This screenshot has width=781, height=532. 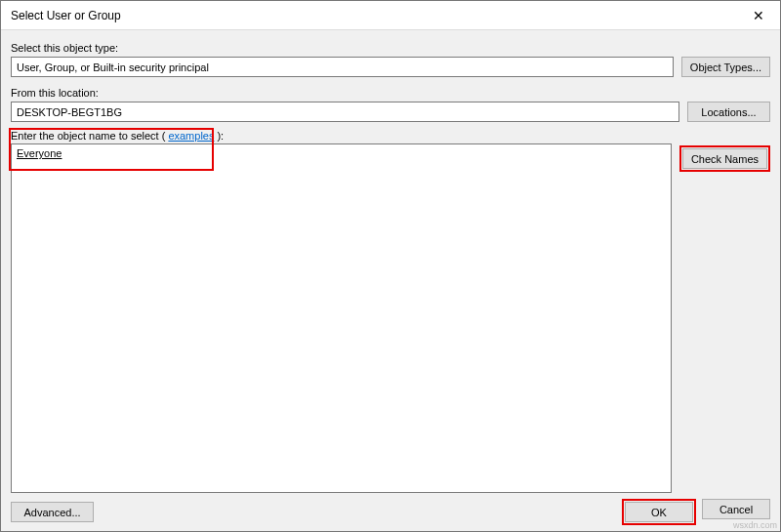 I want to click on check-names-wrap: Check Names, so click(x=724, y=150).